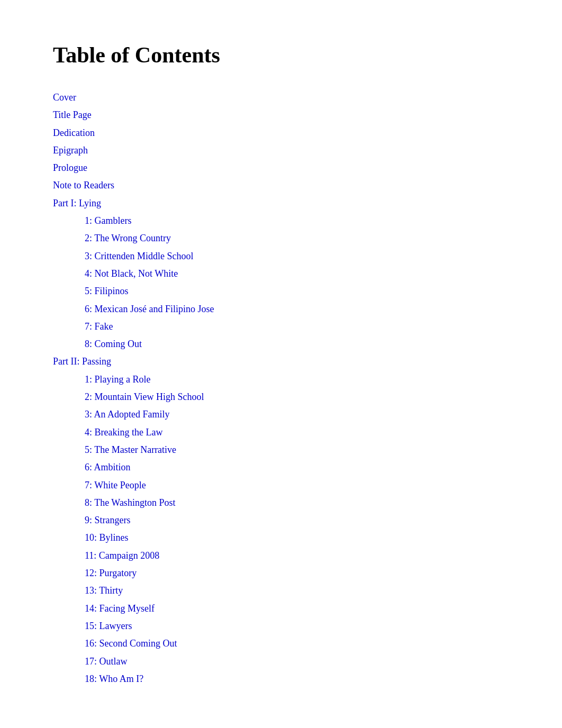 This screenshot has height=728, width=562. What do you see at coordinates (139, 256) in the screenshot?
I see `toc-link: 3: Crittenden Middle School` at bounding box center [139, 256].